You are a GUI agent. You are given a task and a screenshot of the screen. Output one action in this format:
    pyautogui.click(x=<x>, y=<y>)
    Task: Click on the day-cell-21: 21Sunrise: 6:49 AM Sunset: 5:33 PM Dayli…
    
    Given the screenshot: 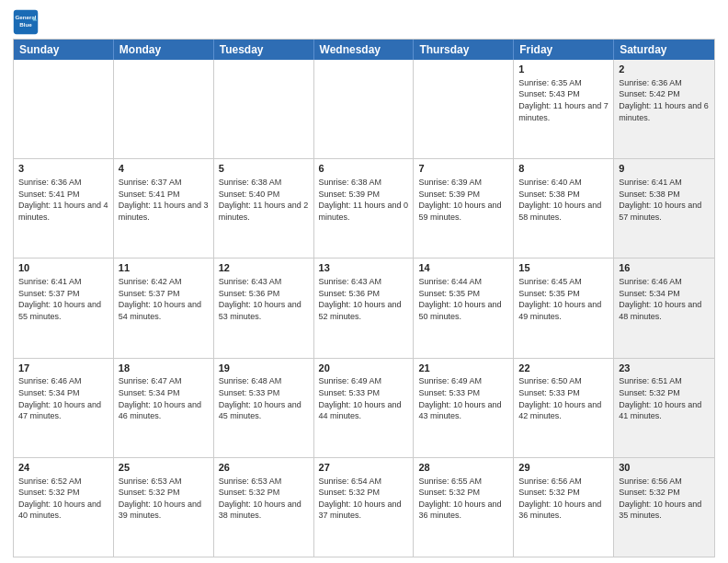 What is the action you would take?
    pyautogui.click(x=463, y=408)
    